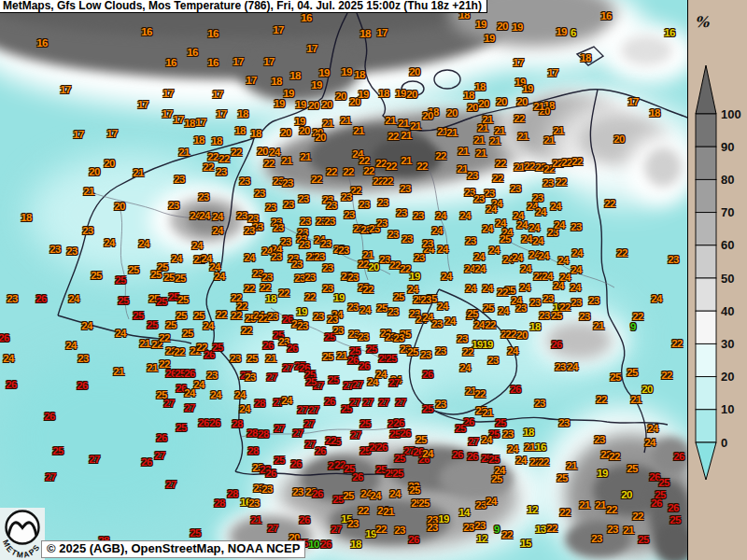  What do you see at coordinates (727, 278) in the screenshot?
I see `svg-text: 50` at bounding box center [727, 278].